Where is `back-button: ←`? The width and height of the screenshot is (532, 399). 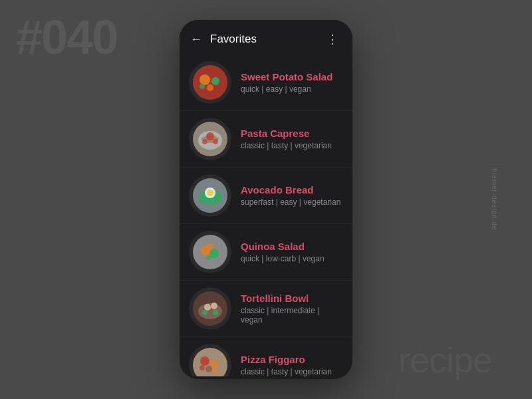 back-button: ← is located at coordinates (196, 40).